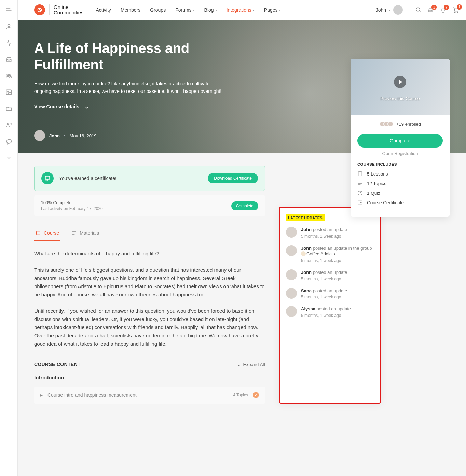 Image resolution: width=466 pixels, height=476 pixels. I want to click on course-includes: COURSE INCLUDES 5 Lessons 12 Topics 1 Qu…, so click(400, 190).